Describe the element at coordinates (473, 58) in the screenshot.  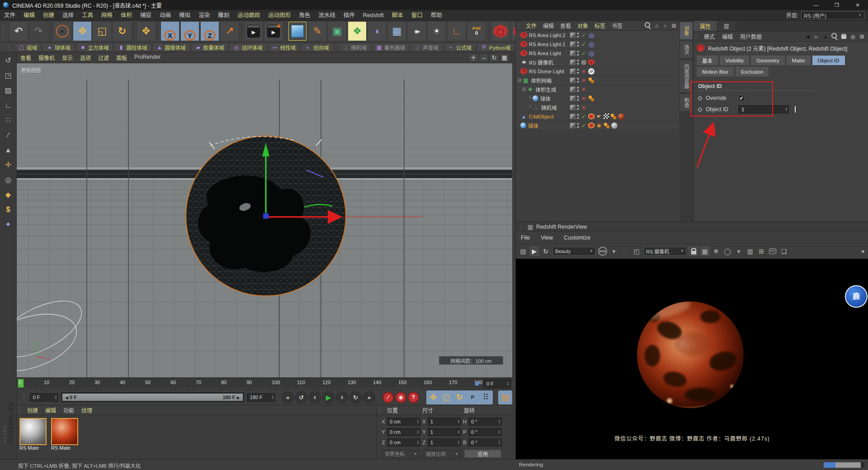
I see `viewport-nav-icon` at that location.